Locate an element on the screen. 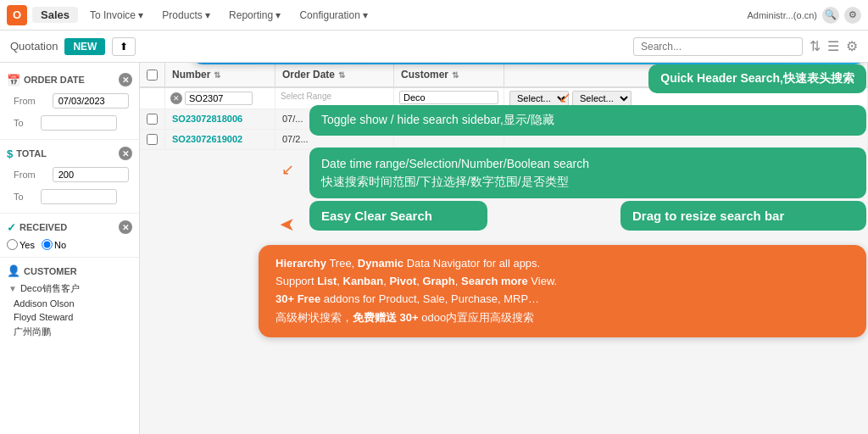  td-orderdate-2: 07/2... is located at coordinates (335, 139).